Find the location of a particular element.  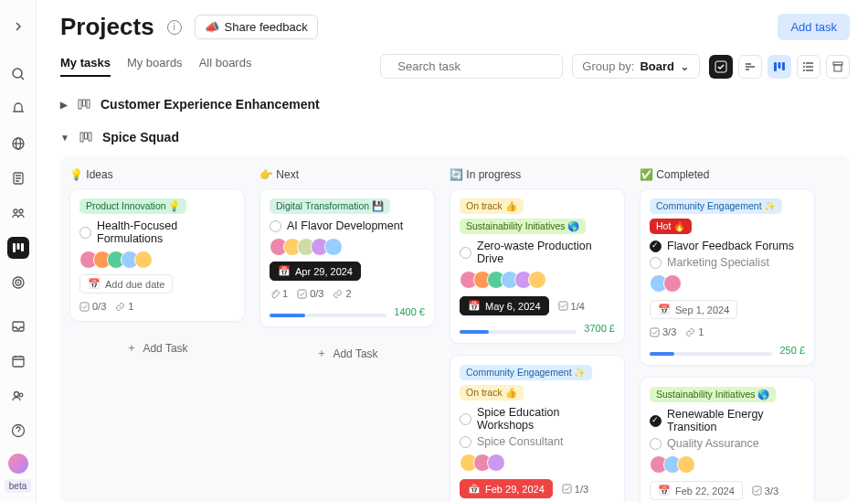

share-feedback-button: 📣 Share feedback is located at coordinates (256, 27).